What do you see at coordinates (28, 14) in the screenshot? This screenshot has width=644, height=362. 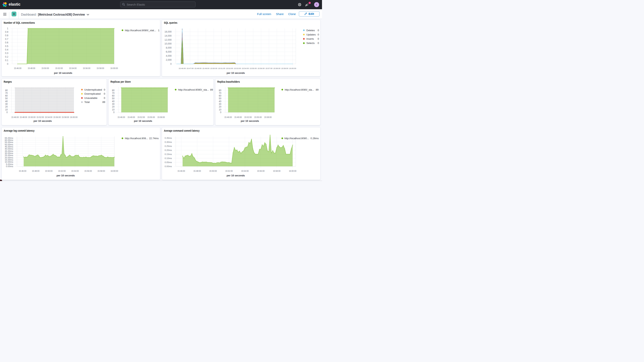 I see `svg-text: Dashboard` at bounding box center [28, 14].